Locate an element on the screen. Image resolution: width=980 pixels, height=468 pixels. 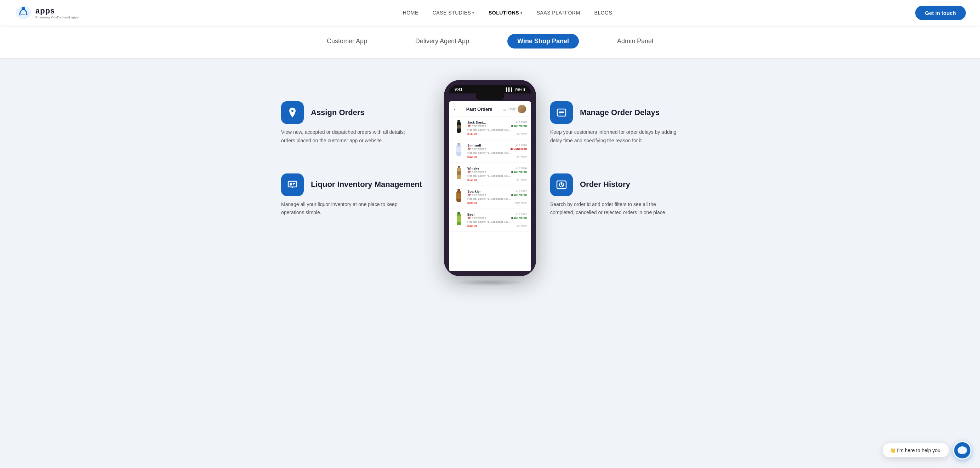
navbar: apps Powering On-Demand apps HOME CASE S… is located at coordinates (490, 13).